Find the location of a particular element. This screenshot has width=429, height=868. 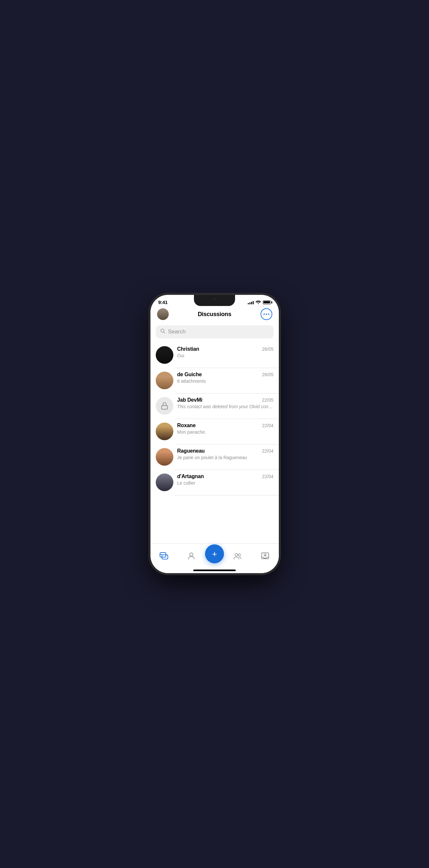

discussions-icon is located at coordinates (164, 556).